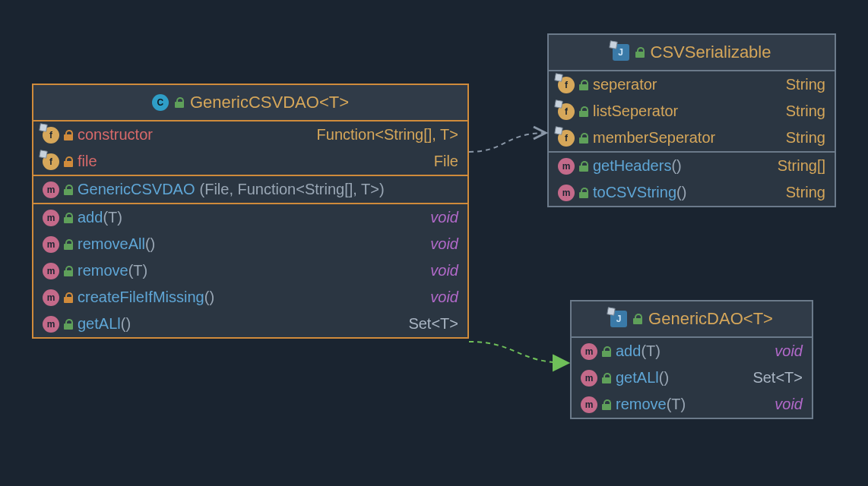 This screenshot has height=486, width=868. I want to click on method-name: getHeaders, so click(632, 166).